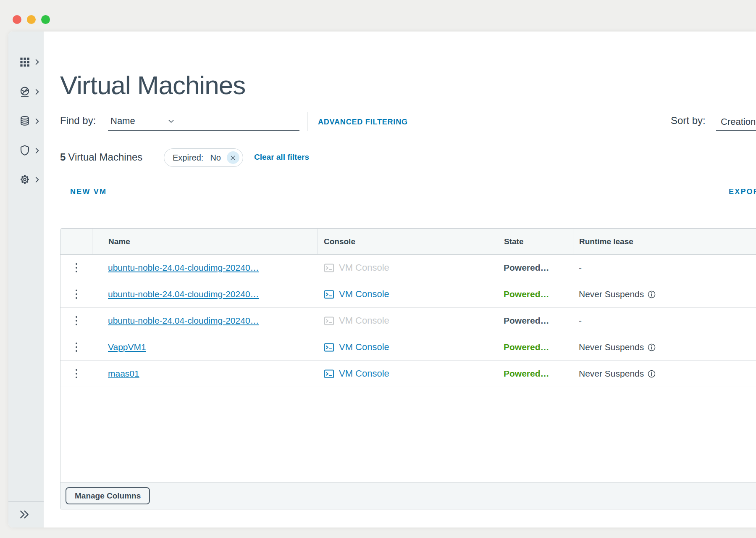  I want to click on zoom-button, so click(45, 19).